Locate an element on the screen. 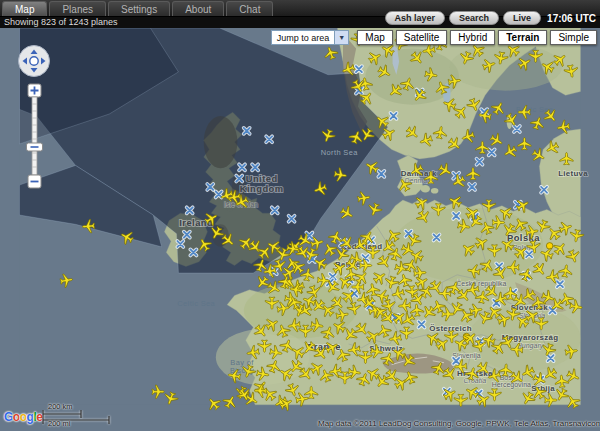 The image size is (600, 431). poi-marker is located at coordinates (550, 246).